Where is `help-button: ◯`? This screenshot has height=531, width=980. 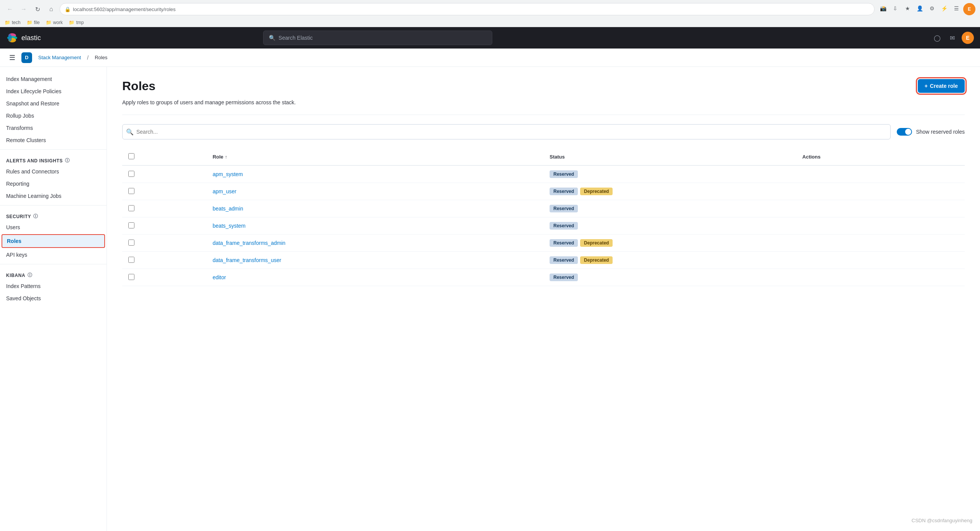
help-button: ◯ is located at coordinates (937, 38).